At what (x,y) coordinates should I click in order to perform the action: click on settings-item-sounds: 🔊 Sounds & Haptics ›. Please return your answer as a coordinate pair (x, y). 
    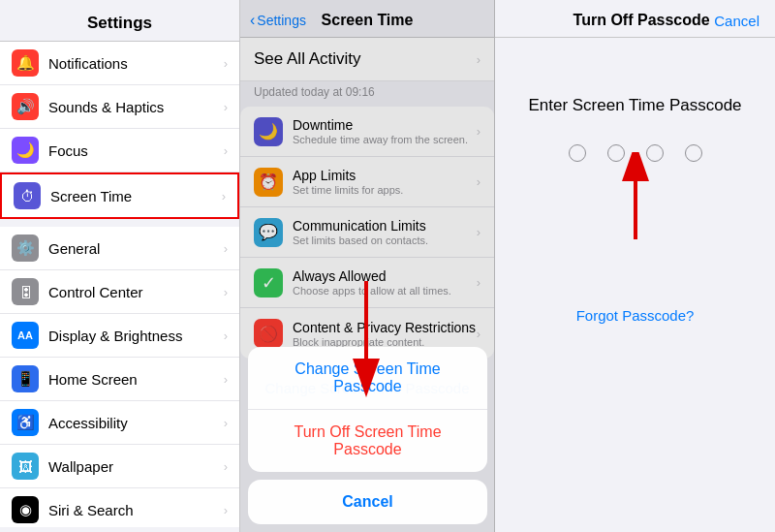
    Looking at the image, I should click on (120, 107).